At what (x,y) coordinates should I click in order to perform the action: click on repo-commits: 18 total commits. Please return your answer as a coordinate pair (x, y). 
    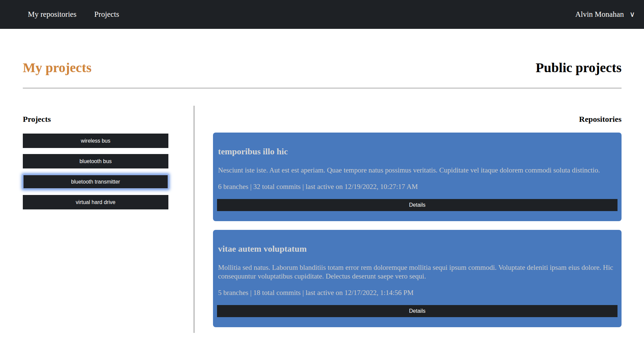
    Looking at the image, I should click on (277, 293).